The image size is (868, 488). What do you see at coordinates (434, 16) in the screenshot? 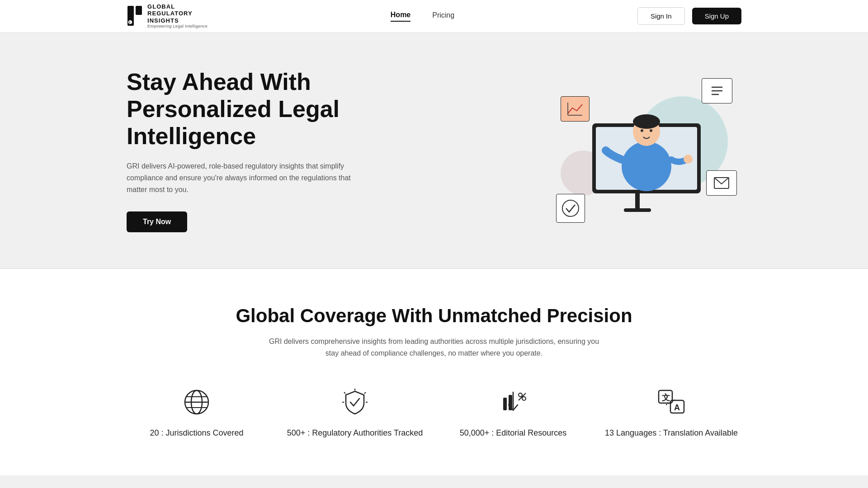
I see `navbar: i GLOBAL REGULATORY INSIGHTS Empowering …` at bounding box center [434, 16].